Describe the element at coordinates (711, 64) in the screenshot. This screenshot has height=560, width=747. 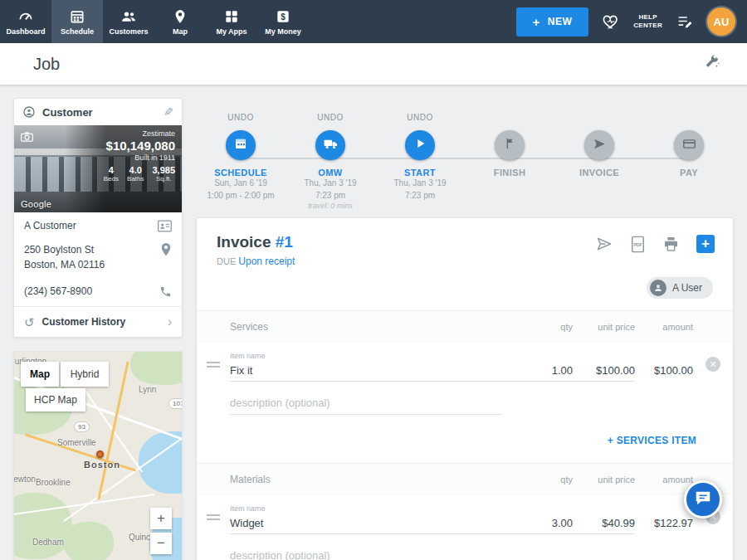
I see `job-tools-icon` at that location.